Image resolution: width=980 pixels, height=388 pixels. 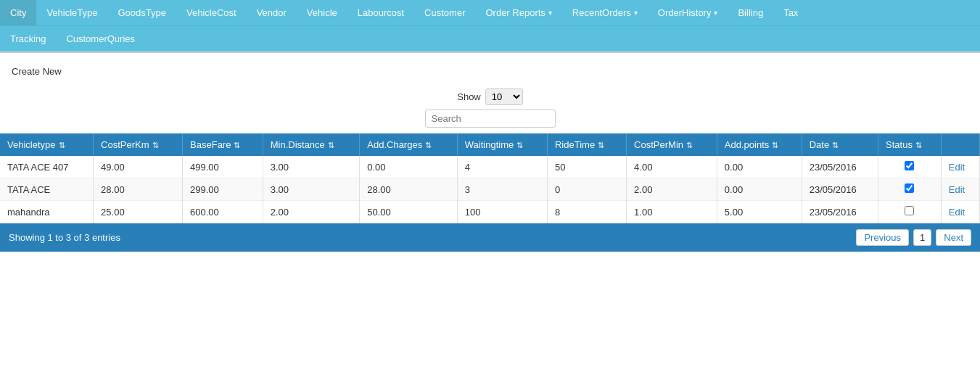 I want to click on table-row: TATA ACE 40749.00499.003.000.004504.000.…, so click(x=490, y=167).